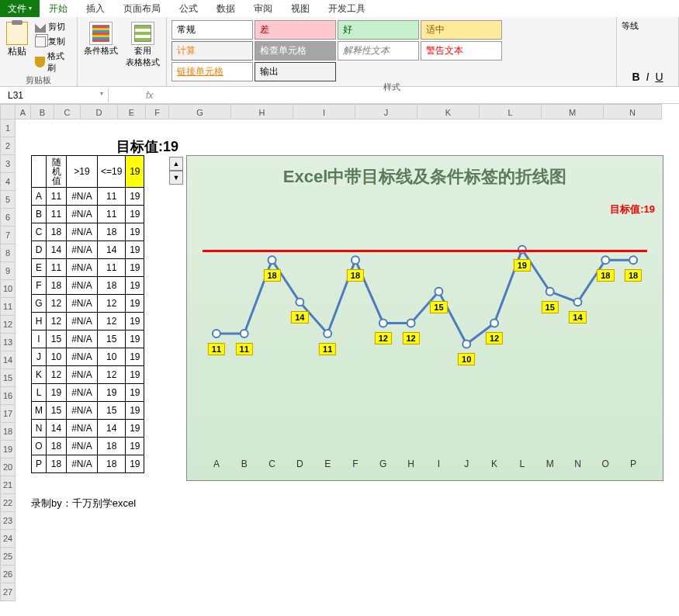  I want to click on style-good: 好, so click(379, 29).